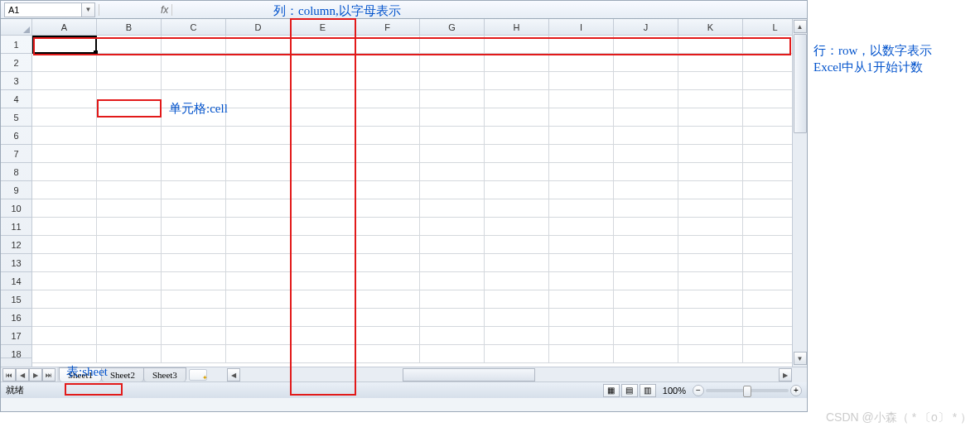 This screenshot has height=427, width=980. I want to click on select-all-button, so click(17, 27).